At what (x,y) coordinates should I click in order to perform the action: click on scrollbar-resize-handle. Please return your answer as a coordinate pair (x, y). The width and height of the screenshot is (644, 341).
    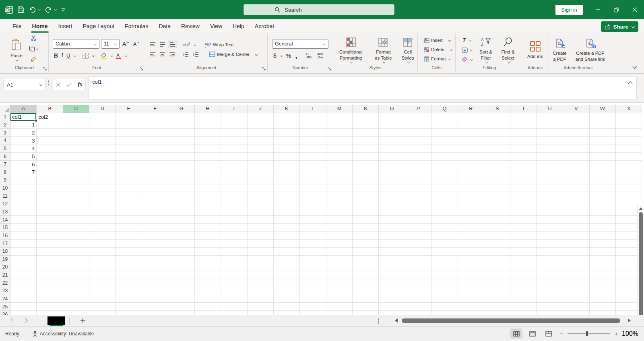
    Looking at the image, I should click on (378, 321).